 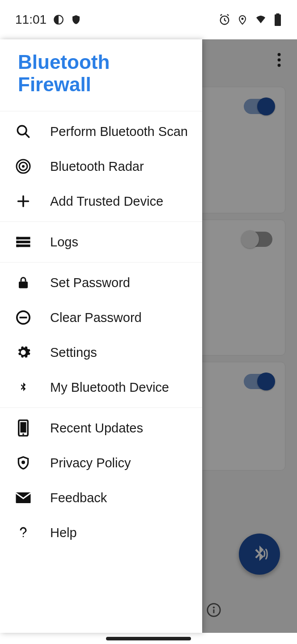 What do you see at coordinates (23, 201) in the screenshot?
I see `plus-icon` at bounding box center [23, 201].